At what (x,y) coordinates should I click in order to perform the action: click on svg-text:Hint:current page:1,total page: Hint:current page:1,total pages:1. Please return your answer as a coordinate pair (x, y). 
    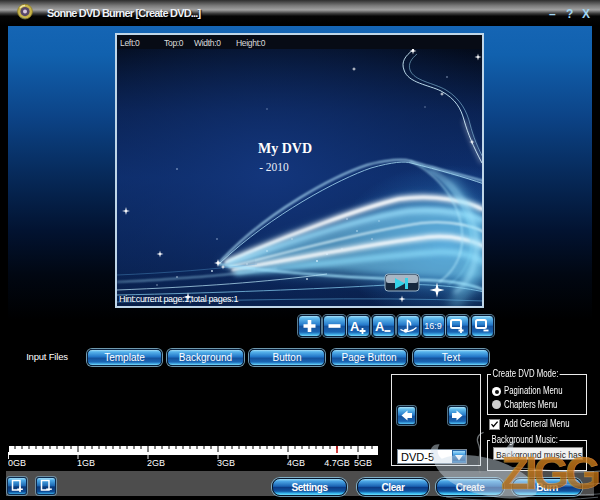
    Looking at the image, I should click on (178, 299).